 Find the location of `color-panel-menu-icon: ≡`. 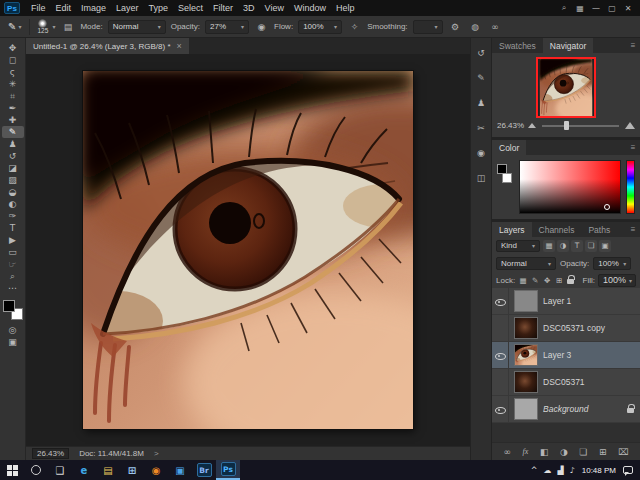

color-panel-menu-icon: ≡ is located at coordinates (633, 148).